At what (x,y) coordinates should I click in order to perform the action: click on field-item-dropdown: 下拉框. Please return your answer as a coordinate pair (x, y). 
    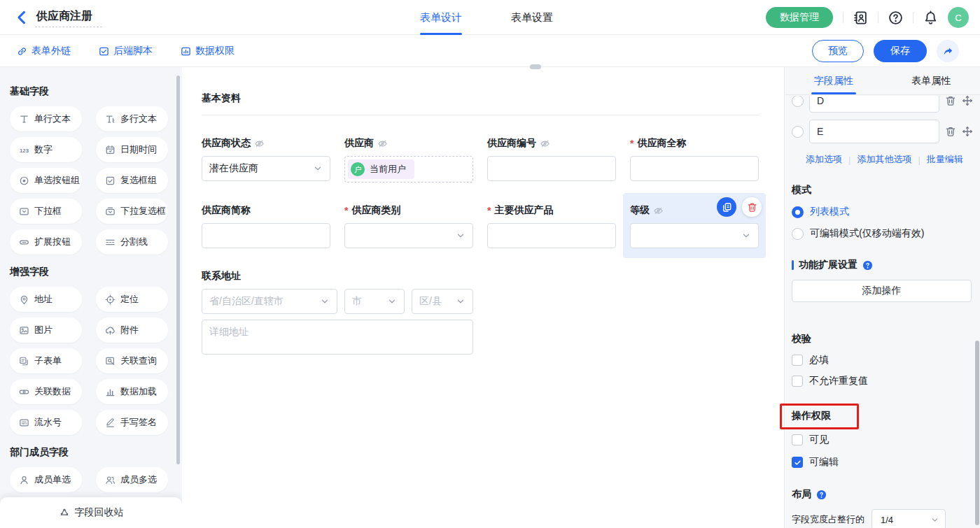
    Looking at the image, I should click on (46, 211).